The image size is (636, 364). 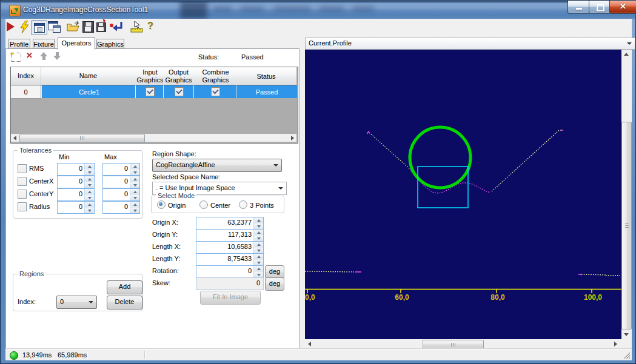 What do you see at coordinates (11, 27) in the screenshot?
I see `run-button` at bounding box center [11, 27].